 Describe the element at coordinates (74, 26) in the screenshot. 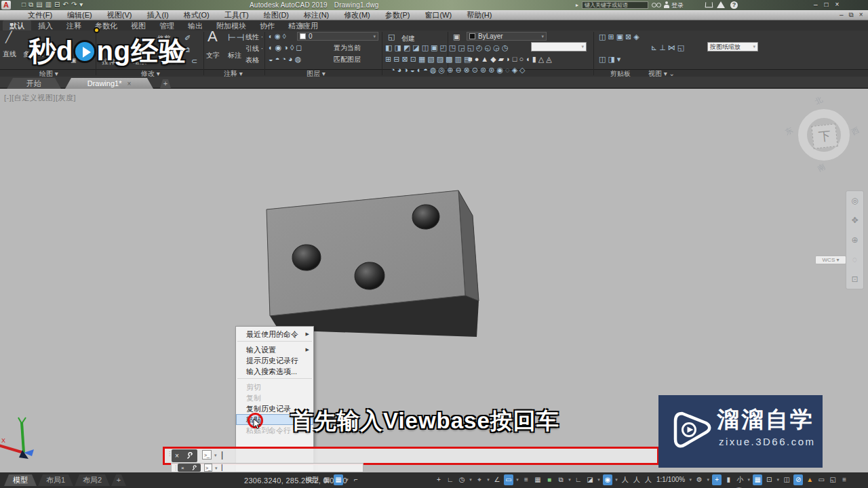

I see `ribbon-tab: 注释` at that location.